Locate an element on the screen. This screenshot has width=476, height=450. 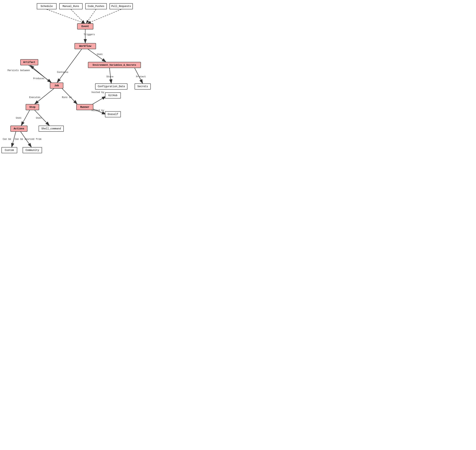
workflow-to-job-line is located at coordinates (69, 66).